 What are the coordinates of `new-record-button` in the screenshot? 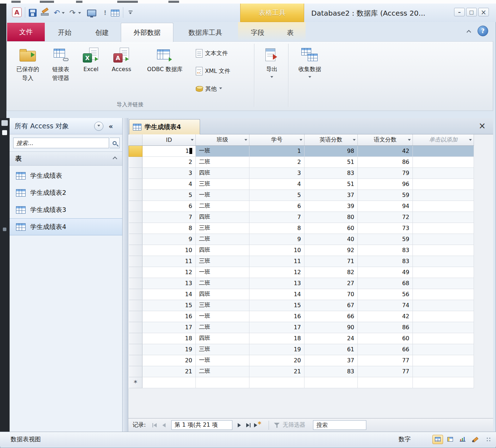 It's located at (258, 425).